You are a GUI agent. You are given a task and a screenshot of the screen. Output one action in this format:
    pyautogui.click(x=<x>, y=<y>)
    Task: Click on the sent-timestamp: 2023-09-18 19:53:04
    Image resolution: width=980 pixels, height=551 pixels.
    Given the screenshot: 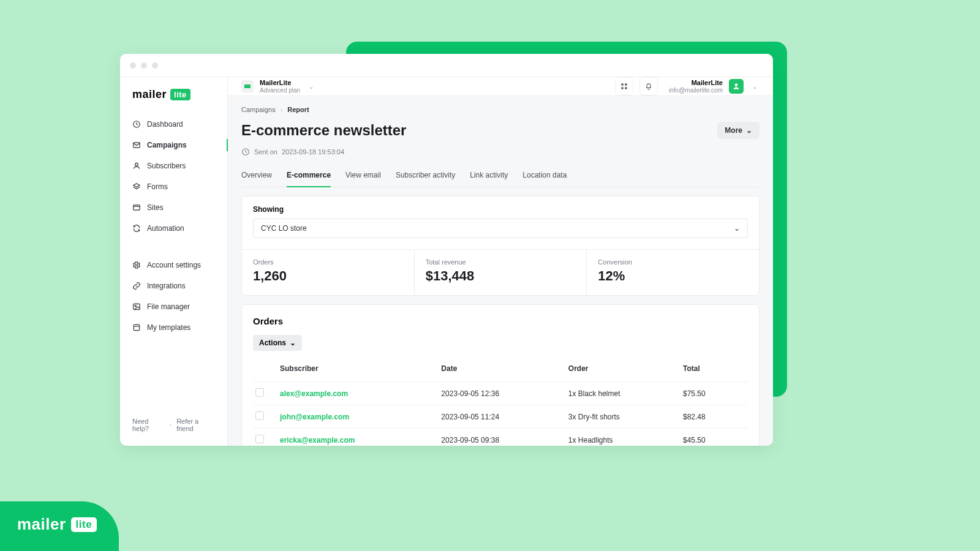 What is the action you would take?
    pyautogui.click(x=313, y=152)
    